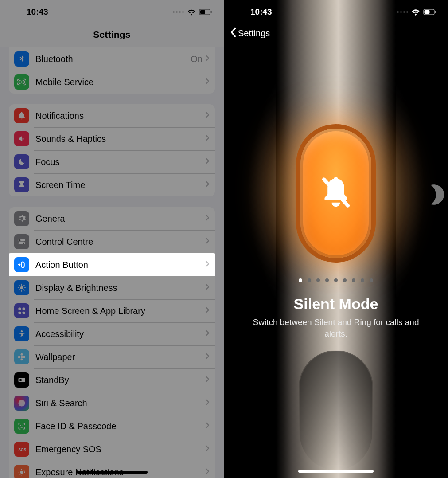  Describe the element at coordinates (22, 82) in the screenshot. I see `antenna-icon` at that location.